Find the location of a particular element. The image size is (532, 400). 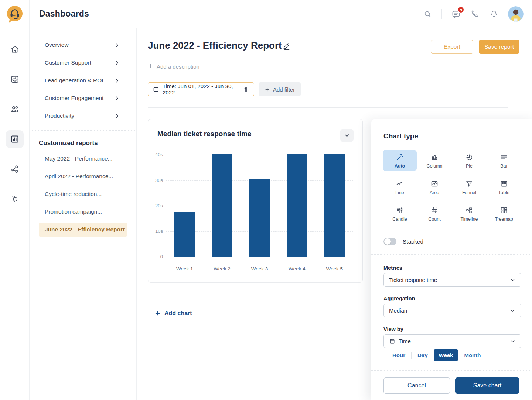

chart-type-column: Column is located at coordinates (434, 161).